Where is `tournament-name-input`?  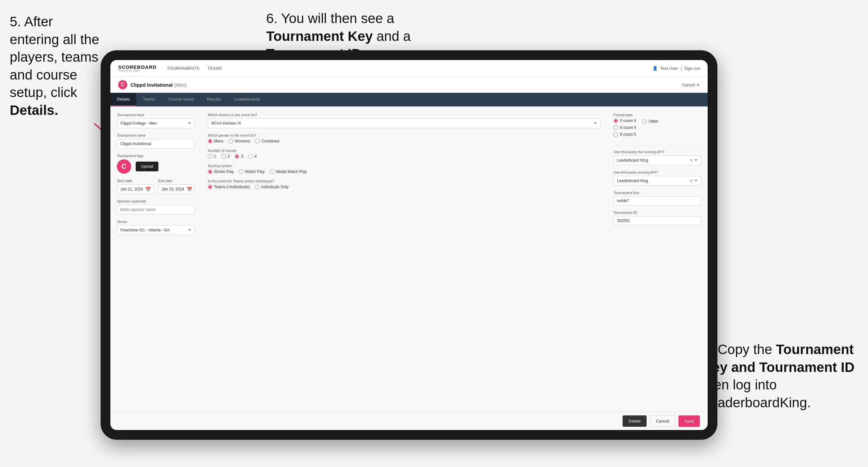
tournament-name-input is located at coordinates (156, 144).